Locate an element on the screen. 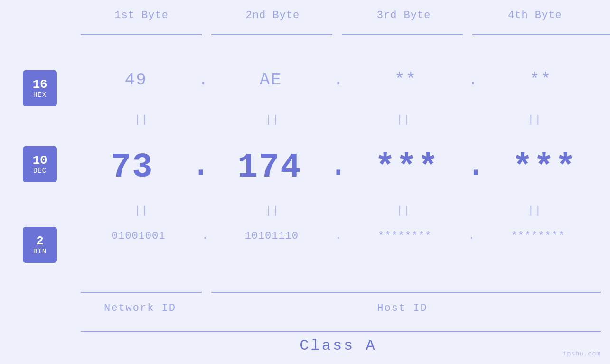  byte-header-2: 2nd Byte is located at coordinates (272, 15).